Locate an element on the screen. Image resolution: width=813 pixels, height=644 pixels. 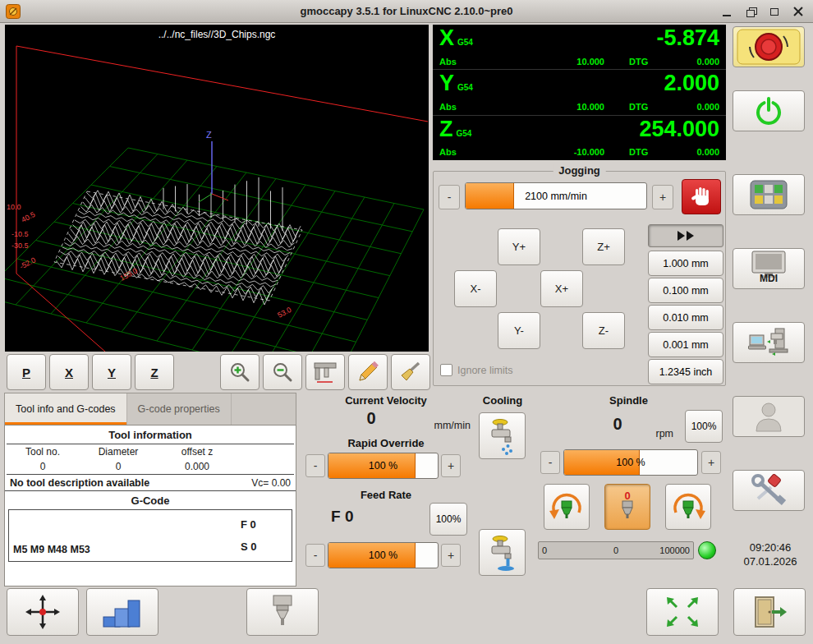
time-display: 09:20:46 is located at coordinates (770, 547).